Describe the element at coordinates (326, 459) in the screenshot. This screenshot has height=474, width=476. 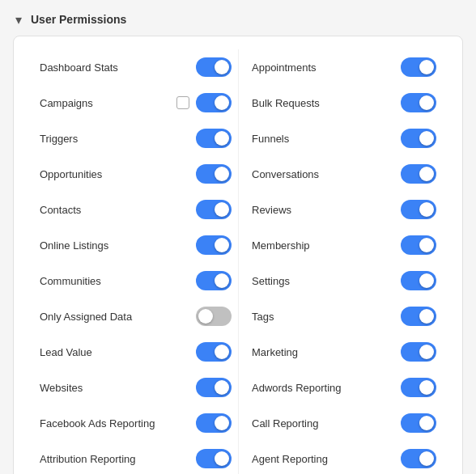
I see `permission-label: Agent Reporting` at that location.